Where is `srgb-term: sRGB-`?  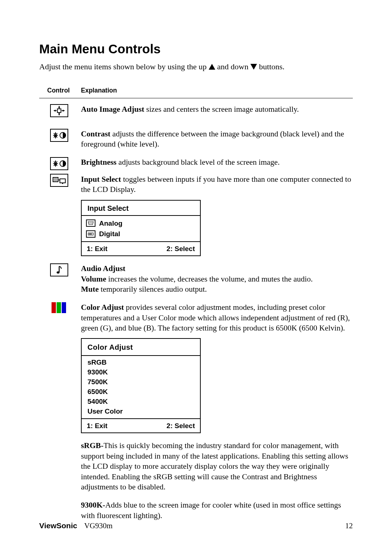
srgb-term: sRGB- is located at coordinates (92, 446).